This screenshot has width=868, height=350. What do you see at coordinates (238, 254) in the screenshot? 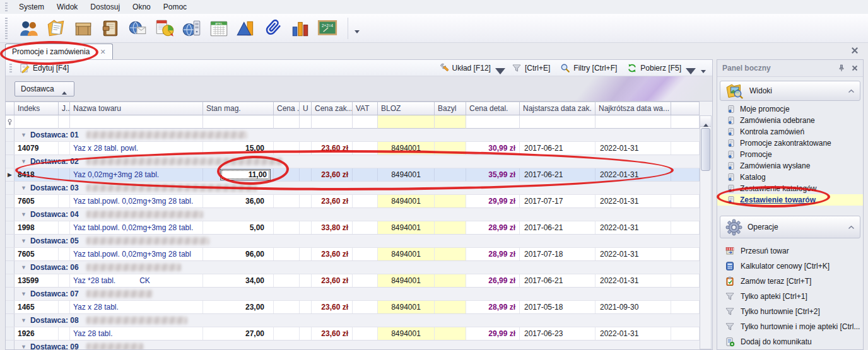
I see `cell-stan: 96,00` at bounding box center [238, 254].